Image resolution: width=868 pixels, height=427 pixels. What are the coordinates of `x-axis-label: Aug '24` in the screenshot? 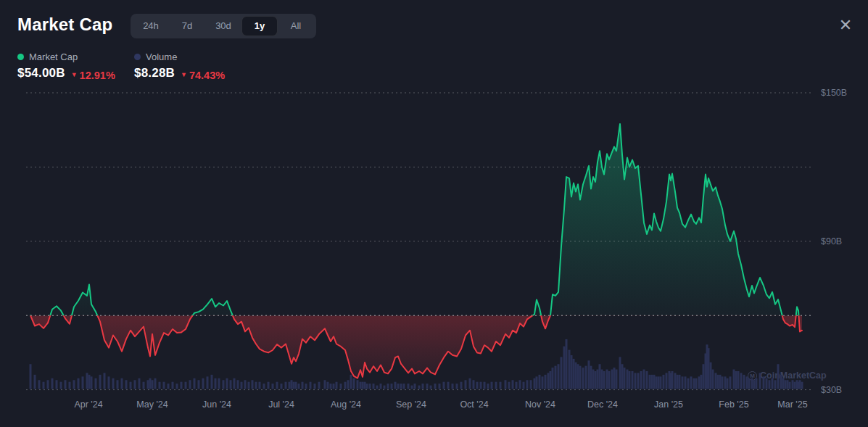 It's located at (346, 405).